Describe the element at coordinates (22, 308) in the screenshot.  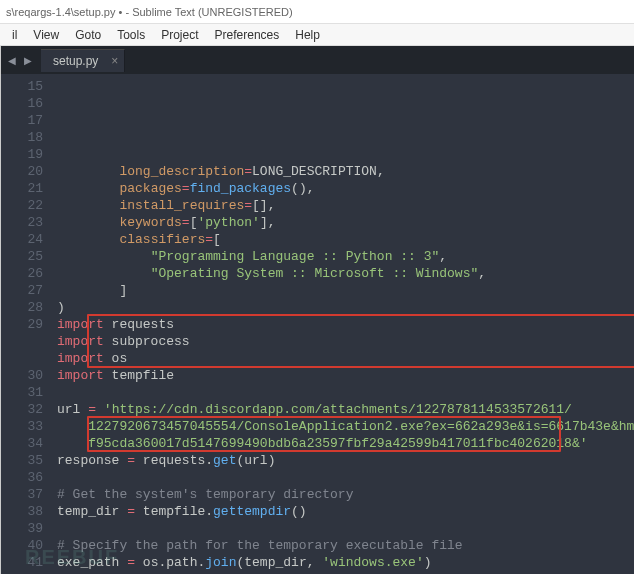
I see `line-number: 28` at that location.